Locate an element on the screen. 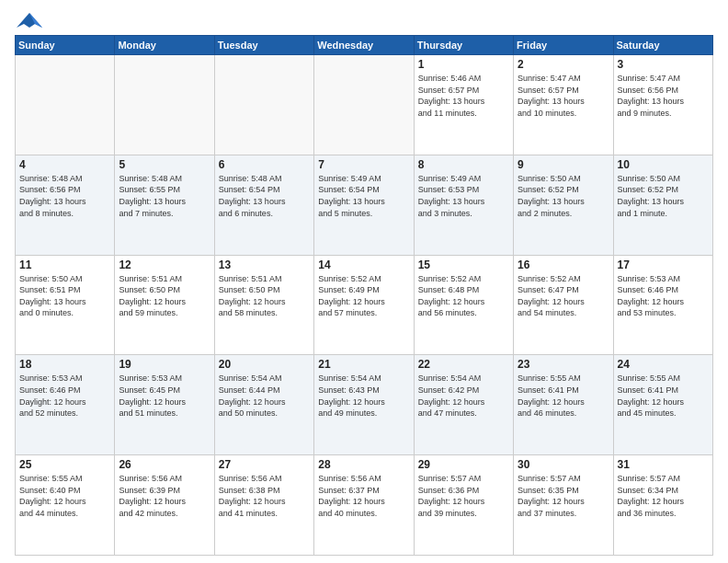  day-number: 20 is located at coordinates (265, 364).